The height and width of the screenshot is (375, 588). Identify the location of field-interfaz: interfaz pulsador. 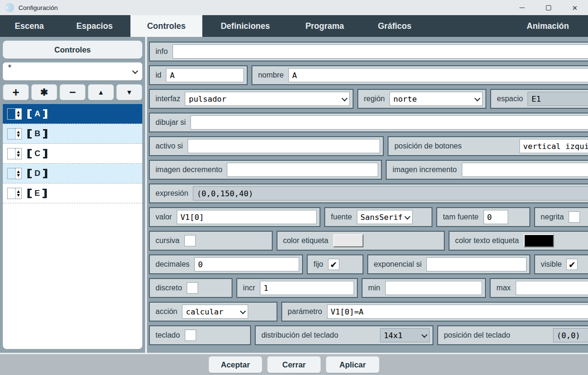
(251, 99).